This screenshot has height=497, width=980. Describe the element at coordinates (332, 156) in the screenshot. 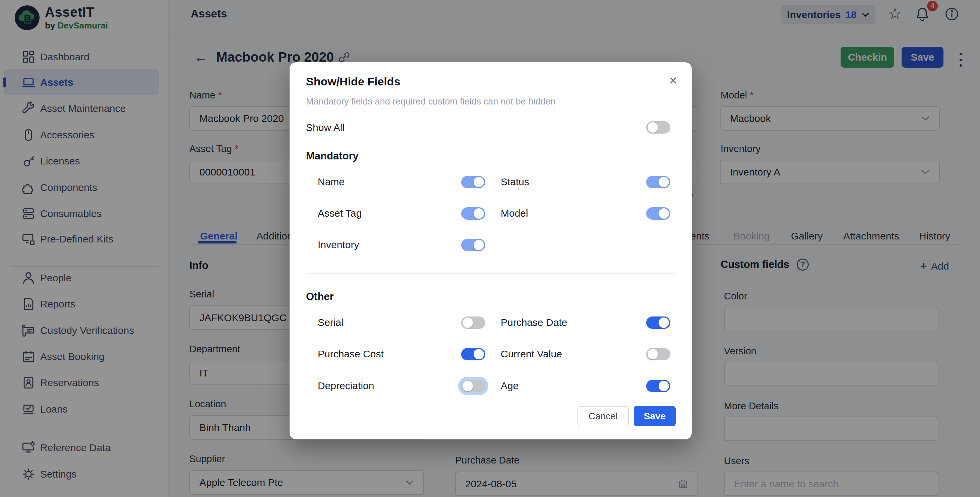

I see `mandatory-section-heading: Mandatory` at that location.